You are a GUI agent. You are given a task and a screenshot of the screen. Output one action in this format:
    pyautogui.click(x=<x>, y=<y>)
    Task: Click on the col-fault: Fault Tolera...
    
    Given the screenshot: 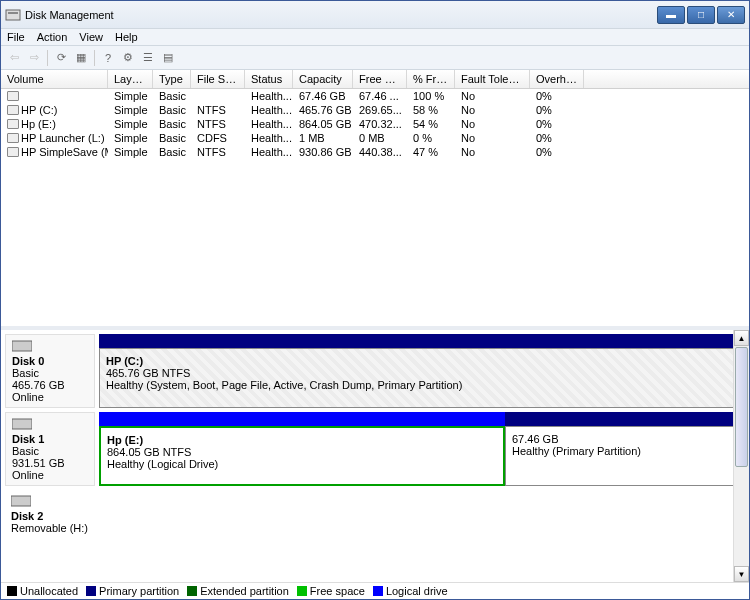 What is the action you would take?
    pyautogui.click(x=492, y=79)
    